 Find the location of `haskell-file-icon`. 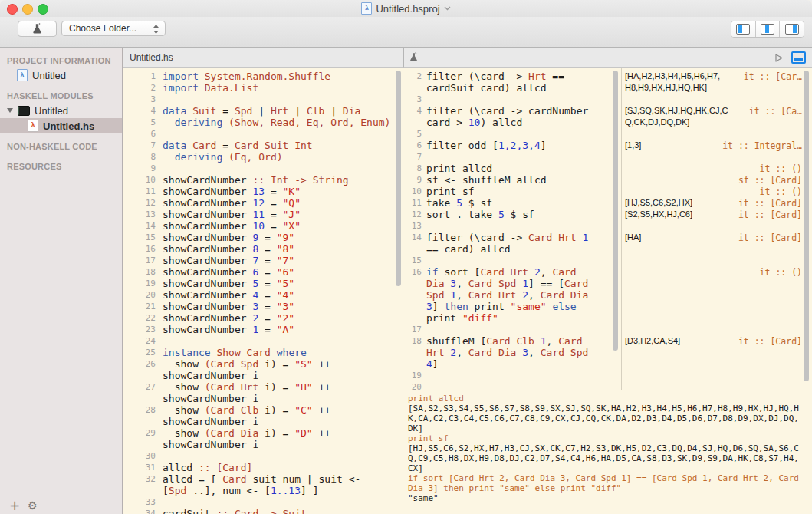

haskell-file-icon is located at coordinates (33, 126).